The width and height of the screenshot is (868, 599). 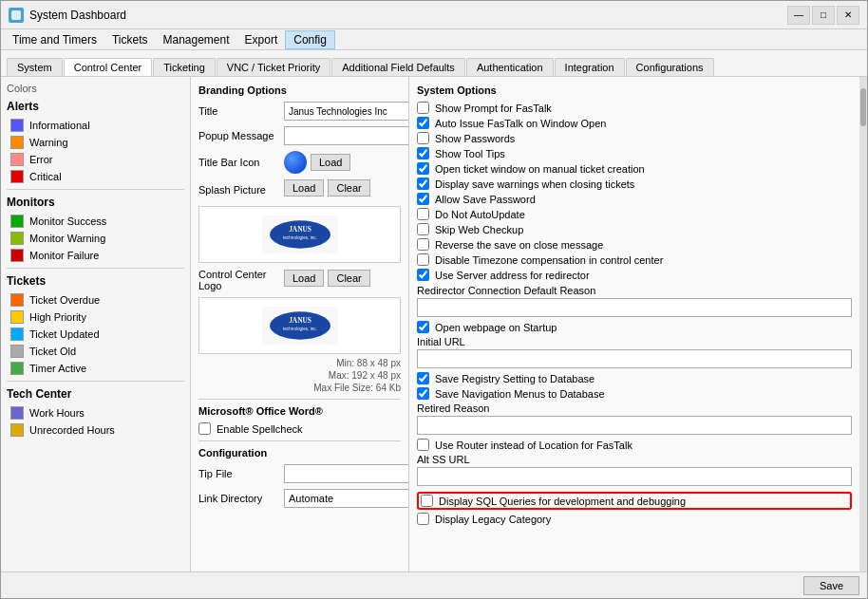 What do you see at coordinates (424, 230) in the screenshot?
I see `checkbox-skip-web` at bounding box center [424, 230].